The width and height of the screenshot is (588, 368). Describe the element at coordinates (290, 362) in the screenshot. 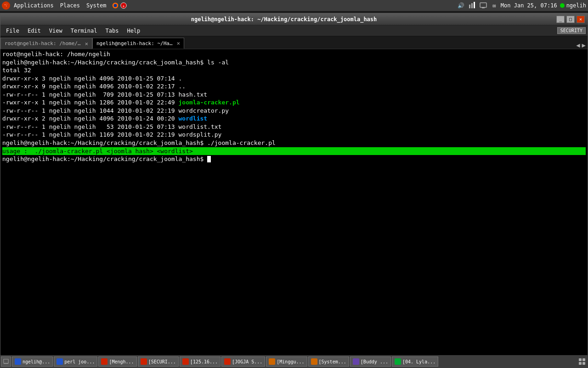

I see `taskbar-label-6: [Minggu...` at that location.